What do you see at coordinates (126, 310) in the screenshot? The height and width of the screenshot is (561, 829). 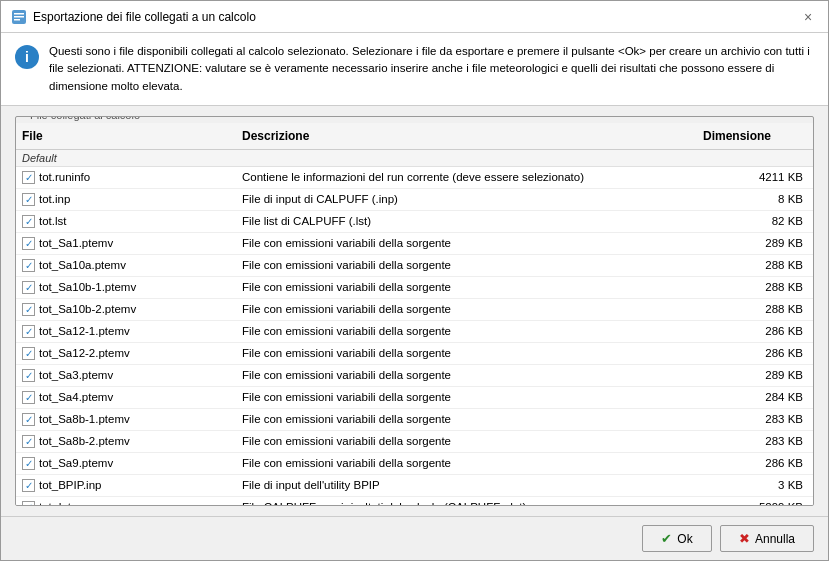 I see `file-cell: ✓tot_Sa10b-2.ptemv` at bounding box center [126, 310].